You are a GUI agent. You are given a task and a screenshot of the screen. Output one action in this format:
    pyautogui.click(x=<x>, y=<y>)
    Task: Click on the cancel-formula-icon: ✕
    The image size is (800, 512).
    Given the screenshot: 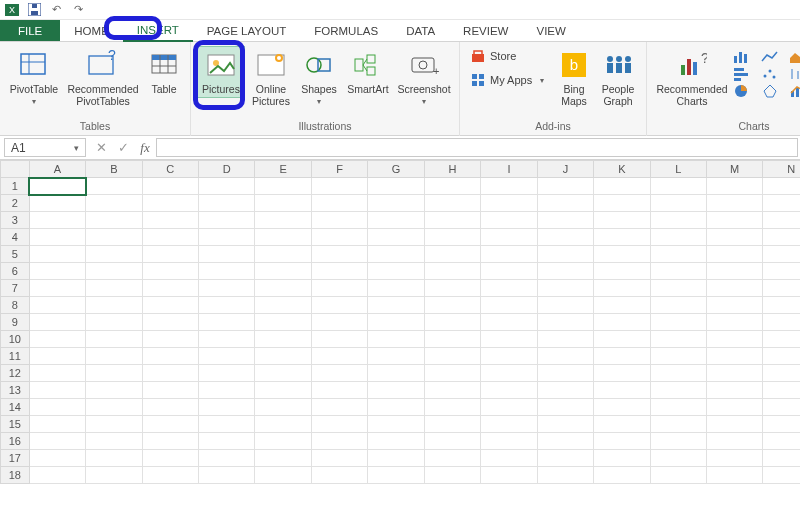 What is the action you would take?
    pyautogui.click(x=101, y=148)
    